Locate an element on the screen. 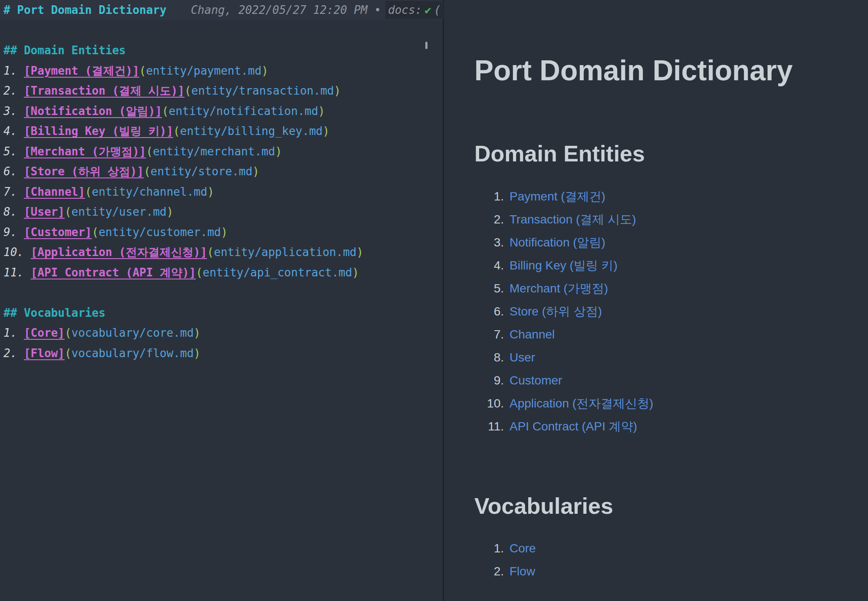 The width and height of the screenshot is (868, 601). editor-link: [Core] is located at coordinates (44, 333).